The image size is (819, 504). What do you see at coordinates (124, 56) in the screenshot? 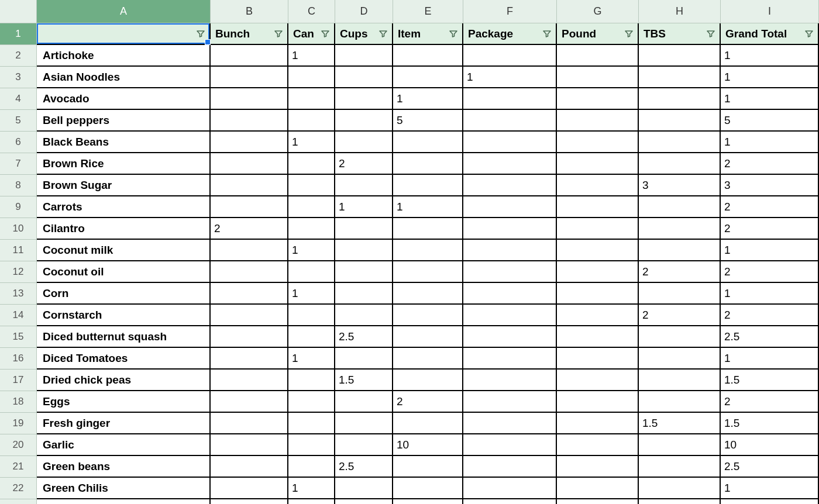
I see `row-label-cell: Artichoke` at bounding box center [124, 56].